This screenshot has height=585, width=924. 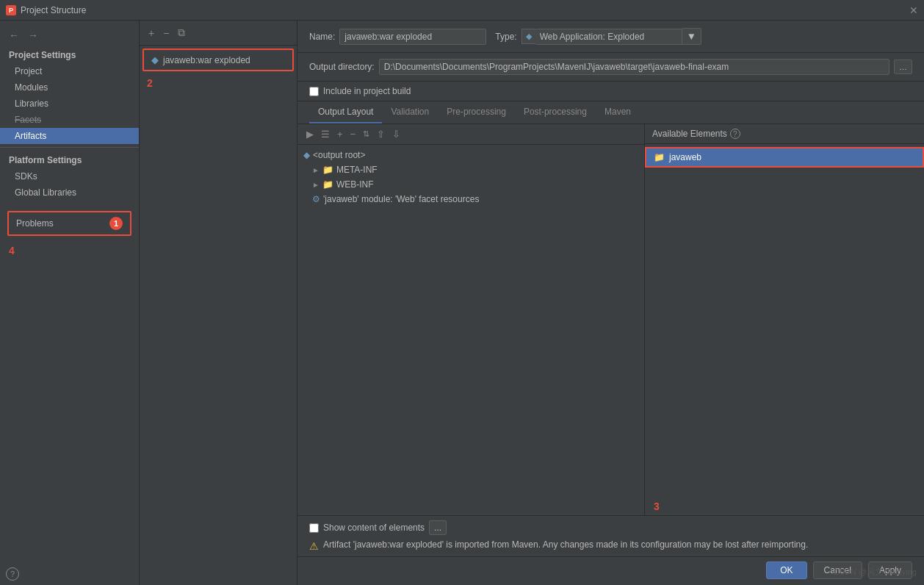 I want to click on project-settings-header: Project Settings, so click(x=69, y=54).